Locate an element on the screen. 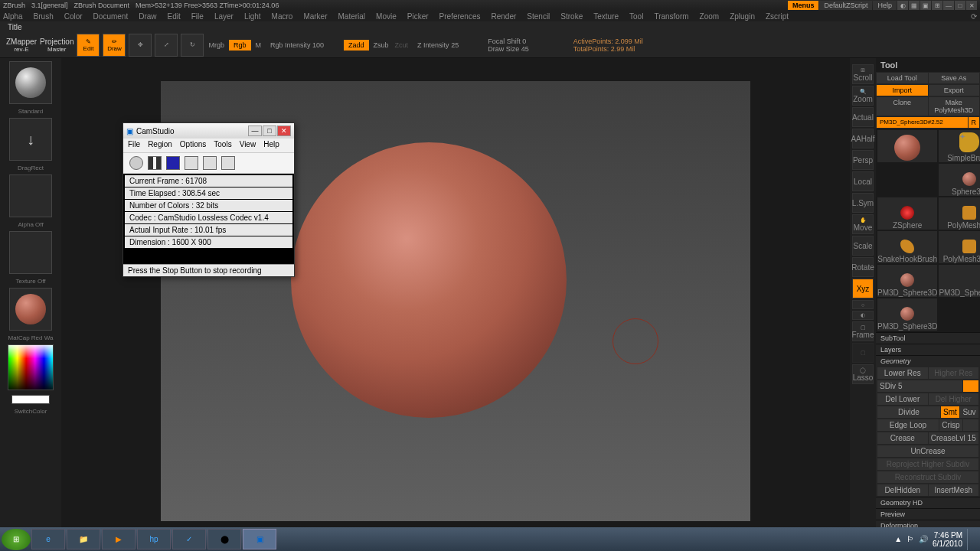 This screenshot has width=980, height=551. zoom-button: 🔍Zoom is located at coordinates (863, 96).